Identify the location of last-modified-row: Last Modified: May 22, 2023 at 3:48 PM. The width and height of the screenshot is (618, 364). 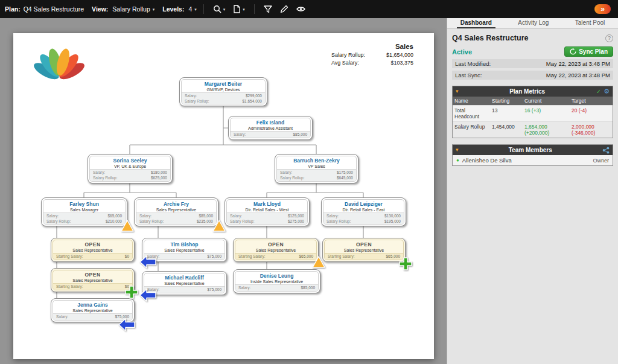
(532, 64).